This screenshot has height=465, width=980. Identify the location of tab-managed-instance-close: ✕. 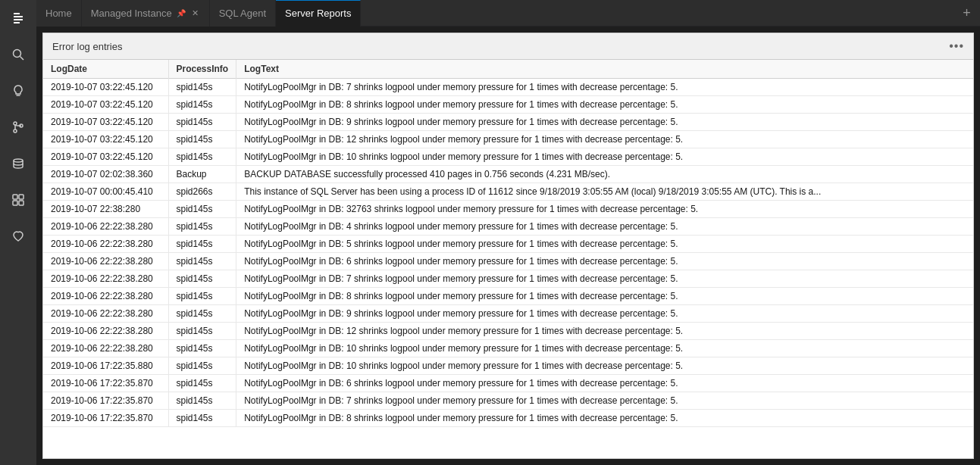
(196, 14).